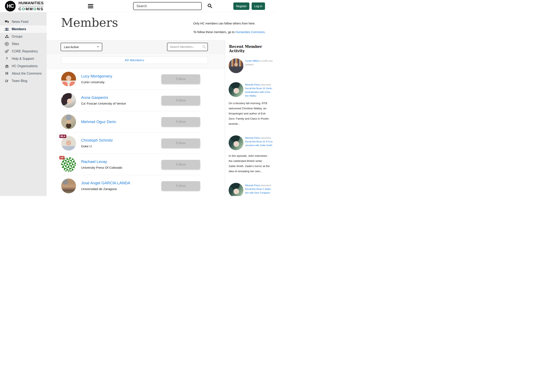 The image size is (553, 392). What do you see at coordinates (91, 6) in the screenshot?
I see `menu-toggle-button` at bounding box center [91, 6].